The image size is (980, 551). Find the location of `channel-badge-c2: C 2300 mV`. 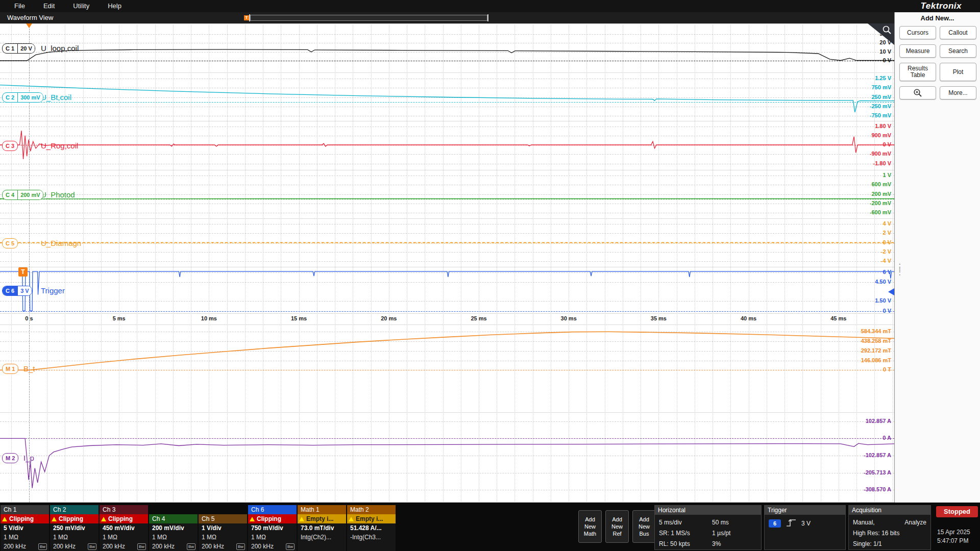

channel-badge-c2: C 2300 mV is located at coordinates (22, 97).